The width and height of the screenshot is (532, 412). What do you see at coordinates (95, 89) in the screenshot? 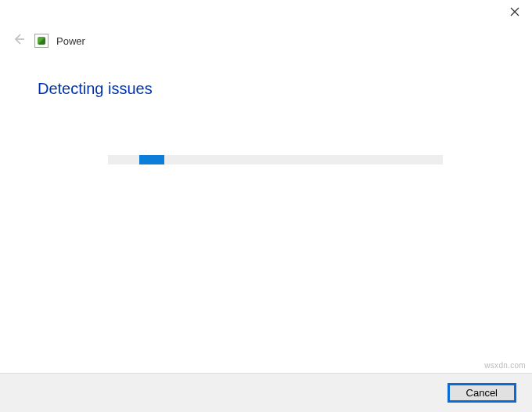
I see `page-heading: Detecting issues` at bounding box center [95, 89].